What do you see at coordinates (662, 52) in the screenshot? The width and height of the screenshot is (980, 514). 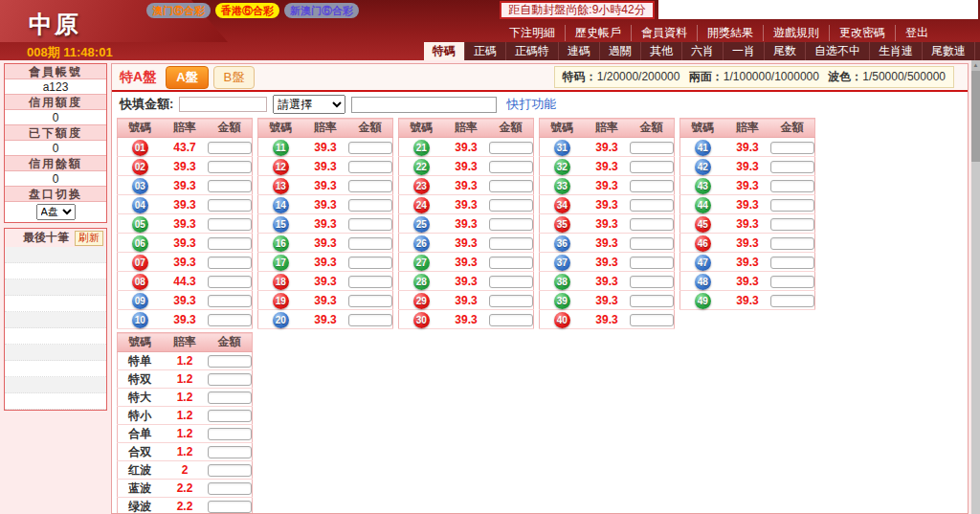 I see `game-tab: 其他` at bounding box center [662, 52].